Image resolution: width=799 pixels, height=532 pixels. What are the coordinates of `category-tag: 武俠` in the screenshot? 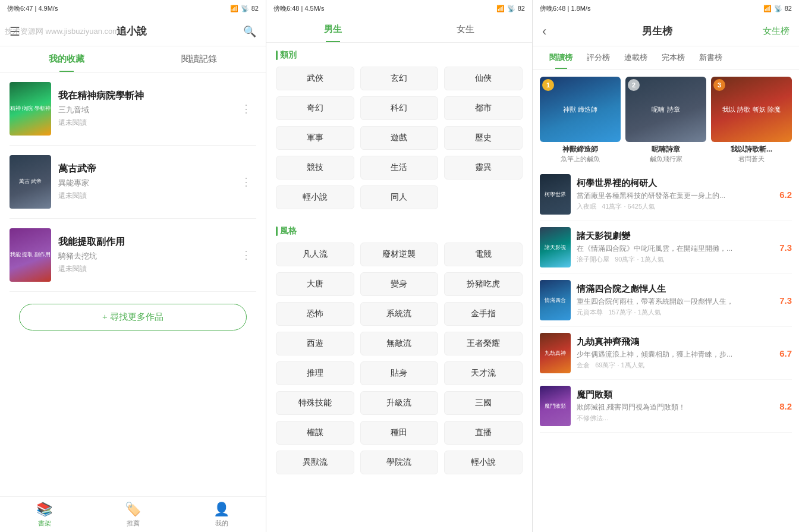 It's located at (315, 78).